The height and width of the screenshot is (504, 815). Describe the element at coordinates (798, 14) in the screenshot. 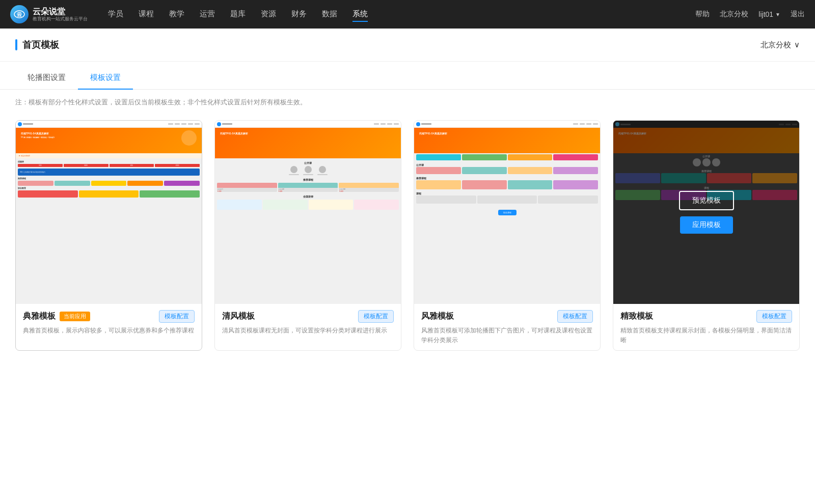

I see `logout-link: 退出` at that location.